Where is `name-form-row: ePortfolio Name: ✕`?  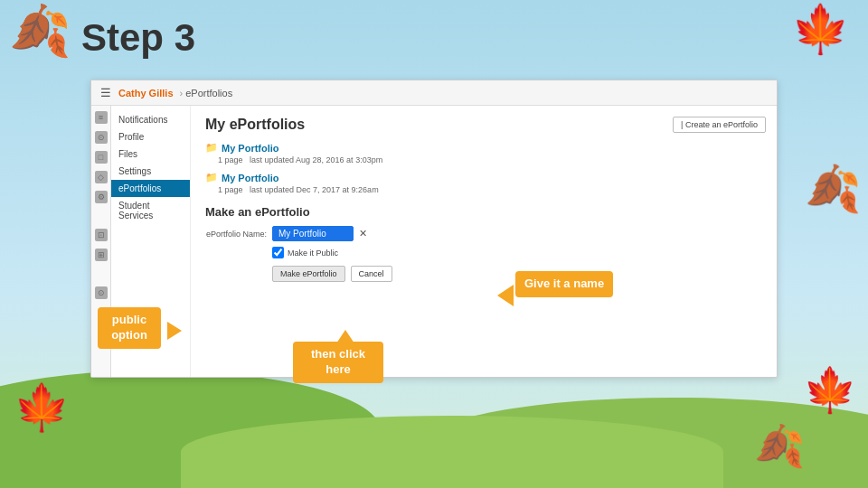
name-form-row: ePortfolio Name: ✕ is located at coordinates (484, 233).